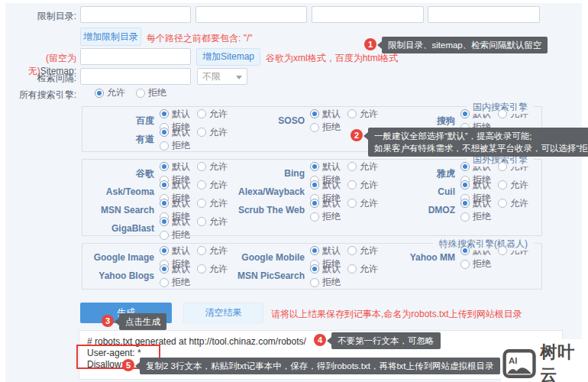  Describe the element at coordinates (270, 173) in the screenshot. I see `engine-label: Bing` at that location.